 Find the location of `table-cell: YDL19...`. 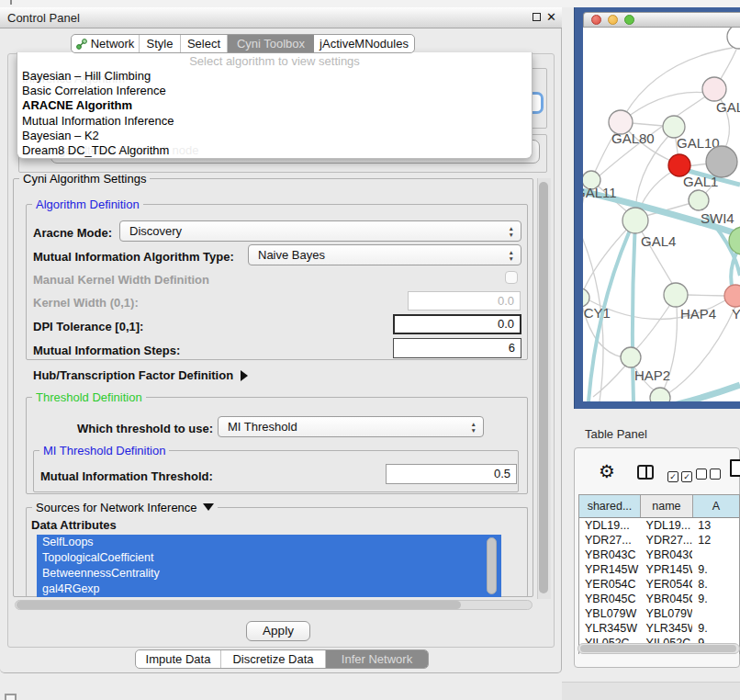

table-cell: YDL19... is located at coordinates (667, 525).